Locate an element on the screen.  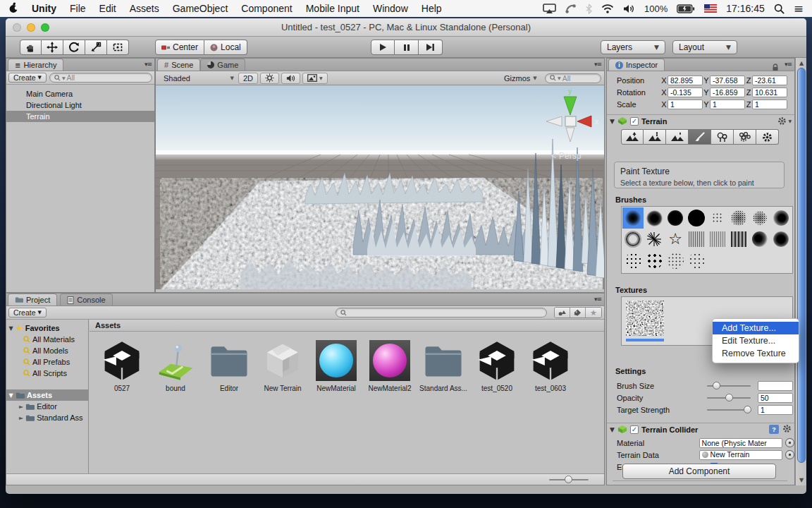
favorite-all-prefabs: All Prefabs is located at coordinates (47, 362).